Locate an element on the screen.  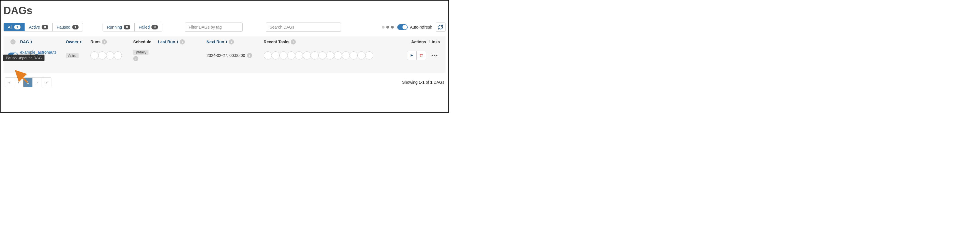
refresh-icon is located at coordinates (441, 27).